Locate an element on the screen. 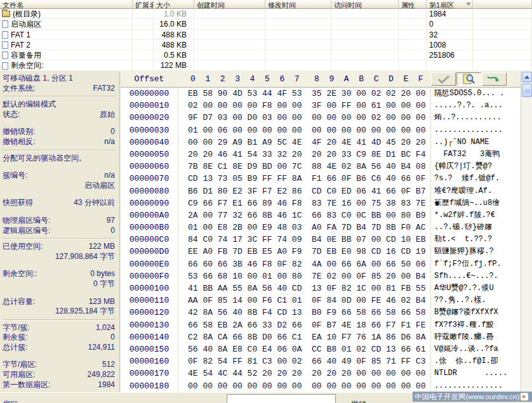 This screenshot has width=532, height=403. hex-bytes: EB 58 90 4D 53 44 4F 53 35 2E 30 00 02 0… is located at coordinates (307, 94).